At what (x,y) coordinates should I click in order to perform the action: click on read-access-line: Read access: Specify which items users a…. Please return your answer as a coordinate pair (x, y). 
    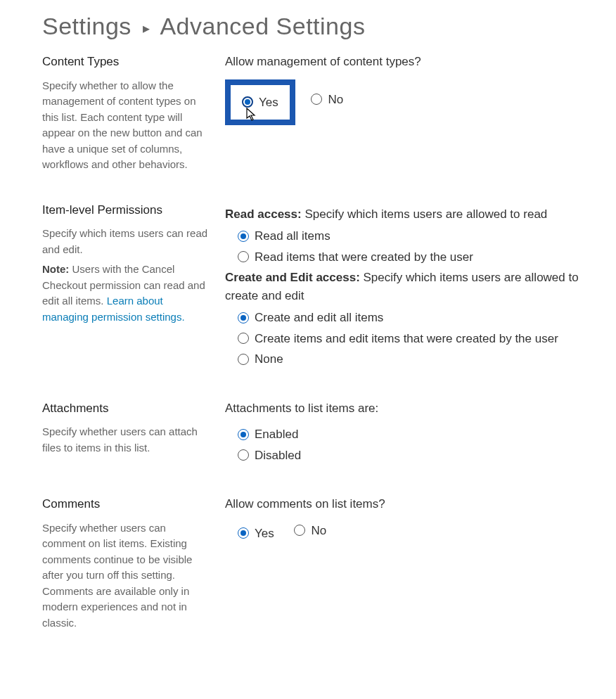
    Looking at the image, I should click on (406, 214).